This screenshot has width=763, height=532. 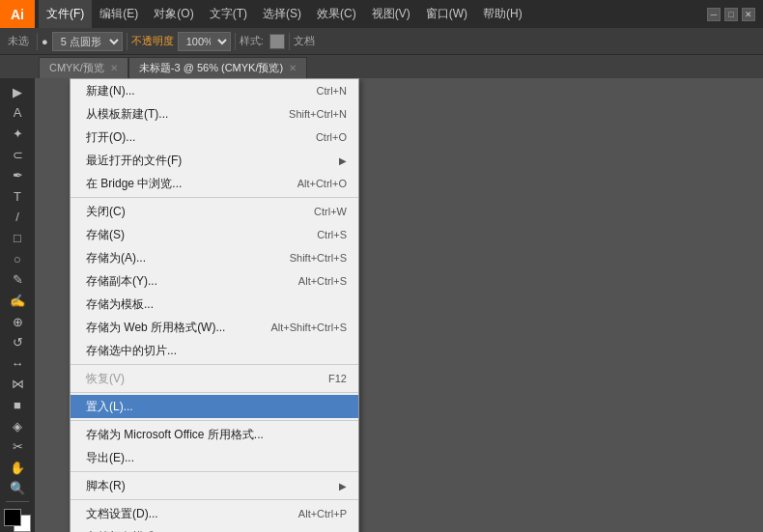 What do you see at coordinates (17, 93) in the screenshot?
I see `selection-tool-button: ▶` at bounding box center [17, 93].